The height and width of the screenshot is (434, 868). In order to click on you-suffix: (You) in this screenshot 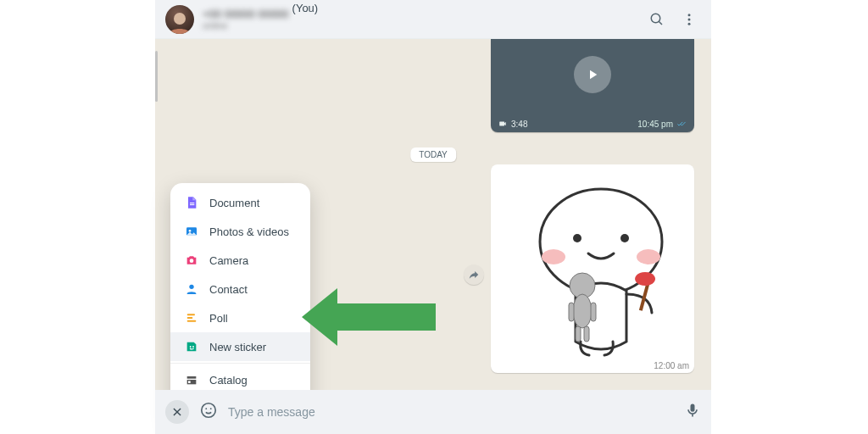, I will do `click(305, 8)`.